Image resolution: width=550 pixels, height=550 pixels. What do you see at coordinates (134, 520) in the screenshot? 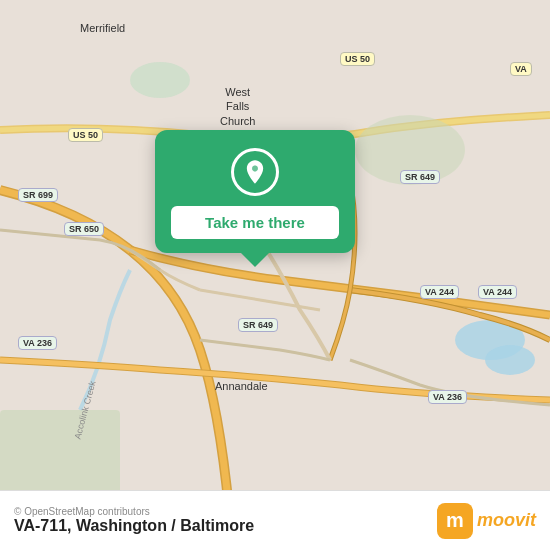
I see `footer-info: © OpenStreetMap contributors VA-711, Was…` at bounding box center [134, 520].